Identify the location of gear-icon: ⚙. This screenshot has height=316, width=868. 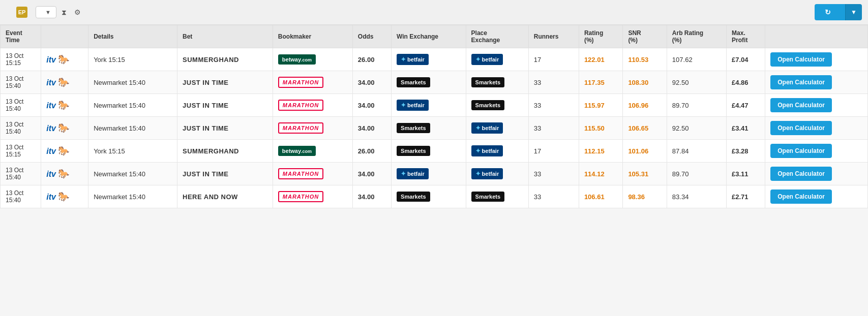
(77, 12).